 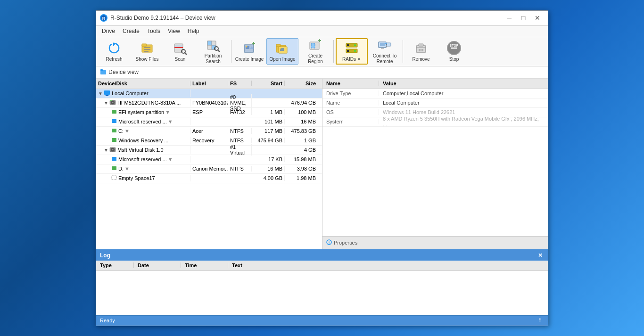 I want to click on table-row: Microsoft reserved ... ▼ 17 KB 15.98 MB, so click(x=209, y=160).